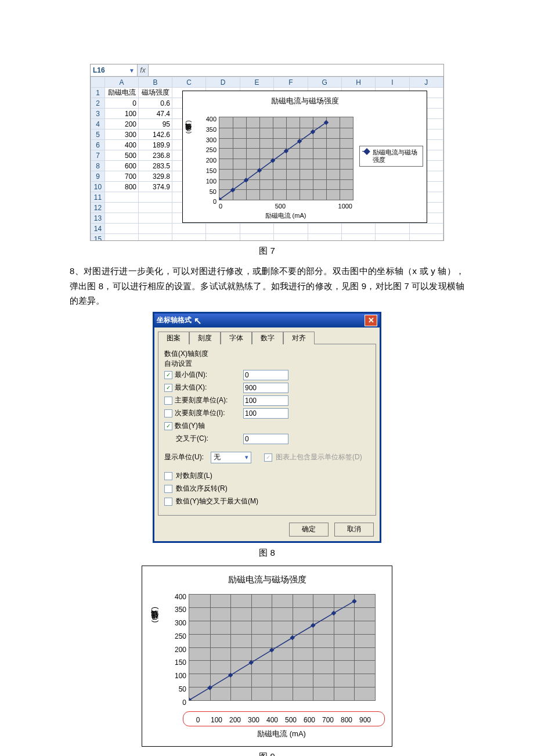 This screenshot has height=756, width=534. What do you see at coordinates (98, 197) in the screenshot?
I see `row-header: 11` at bounding box center [98, 197].